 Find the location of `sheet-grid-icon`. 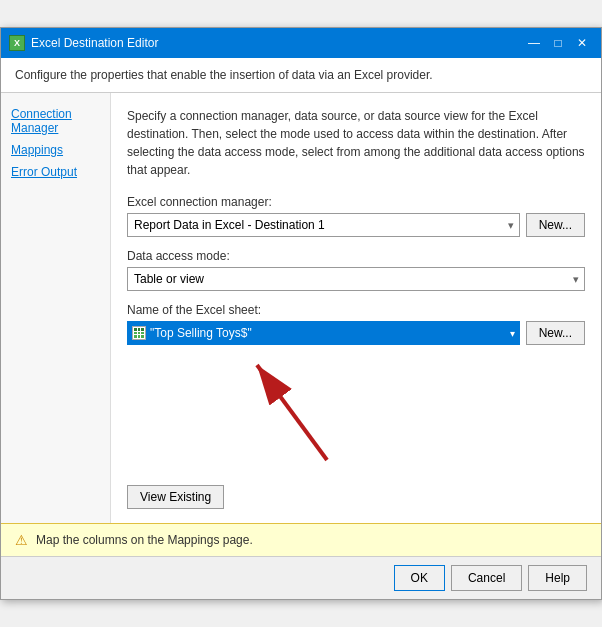

sheet-grid-icon is located at coordinates (139, 333).